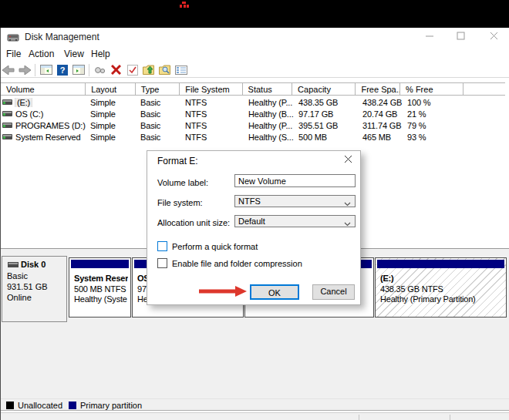 Image resolution: width=509 pixels, height=420 pixels. What do you see at coordinates (430, 37) in the screenshot?
I see `minimize-button` at bounding box center [430, 37].